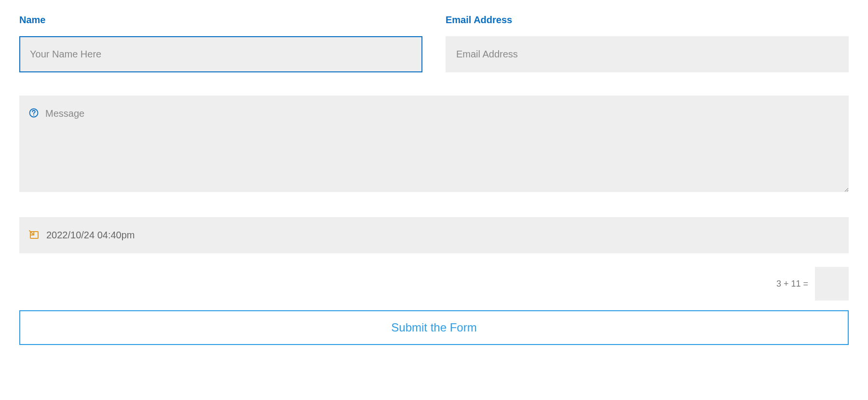  What do you see at coordinates (434, 235) in the screenshot?
I see `datetime-input` at bounding box center [434, 235].